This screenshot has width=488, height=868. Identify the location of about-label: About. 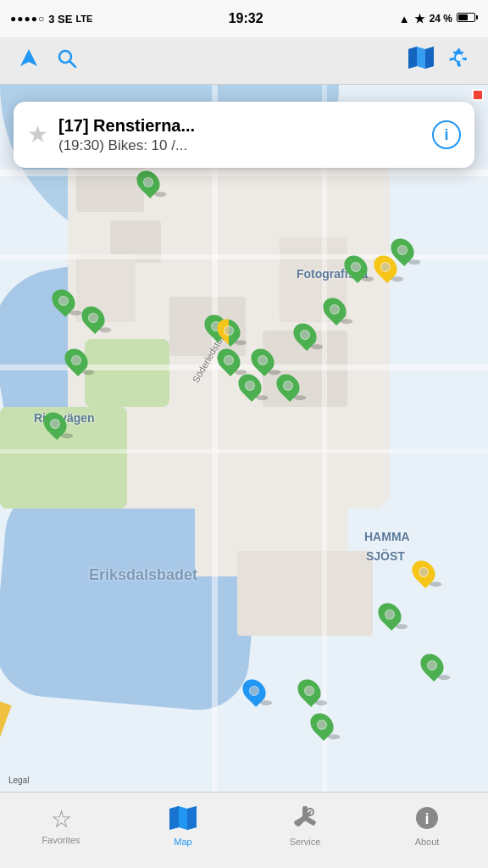
(427, 842).